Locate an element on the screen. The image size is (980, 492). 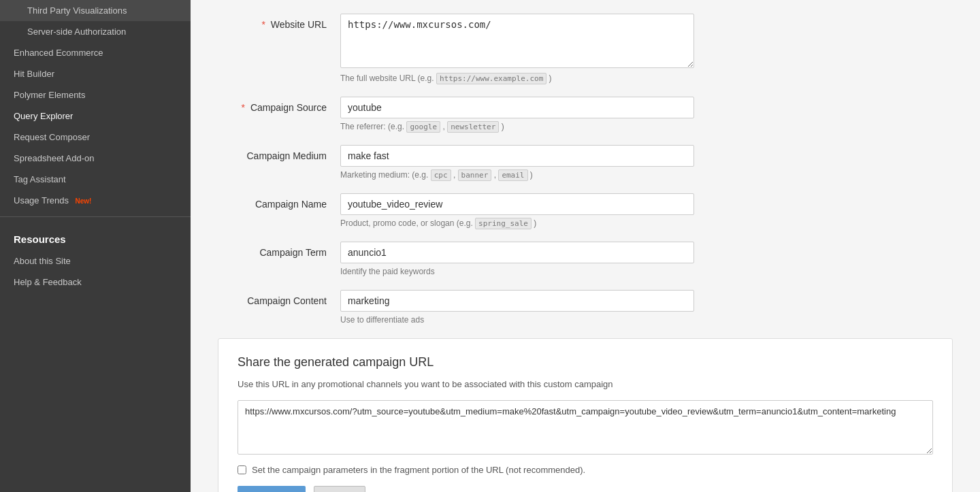
sidebar-item-hit-builder: Hit Builder is located at coordinates (95, 73).